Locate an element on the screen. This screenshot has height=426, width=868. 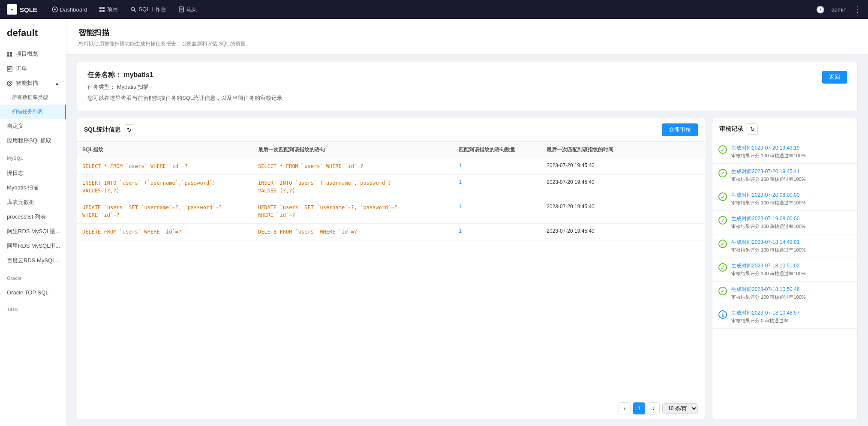
sidebar-item-oracle-top-sql: Oracle TOP SQL is located at coordinates (33, 292).